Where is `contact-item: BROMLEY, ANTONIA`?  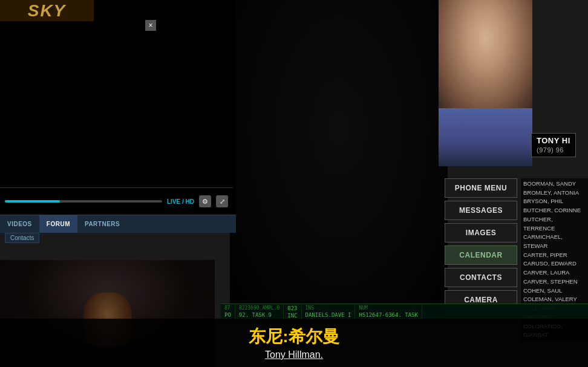 contact-item: BROMLEY, ANTONIA is located at coordinates (554, 193).